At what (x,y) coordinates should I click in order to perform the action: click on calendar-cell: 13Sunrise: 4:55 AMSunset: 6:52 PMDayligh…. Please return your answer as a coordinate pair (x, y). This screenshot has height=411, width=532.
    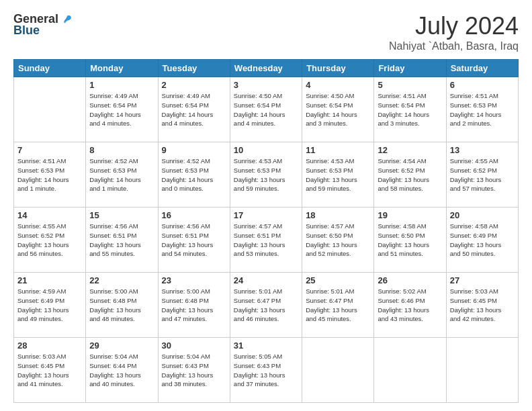
    Looking at the image, I should click on (482, 175).